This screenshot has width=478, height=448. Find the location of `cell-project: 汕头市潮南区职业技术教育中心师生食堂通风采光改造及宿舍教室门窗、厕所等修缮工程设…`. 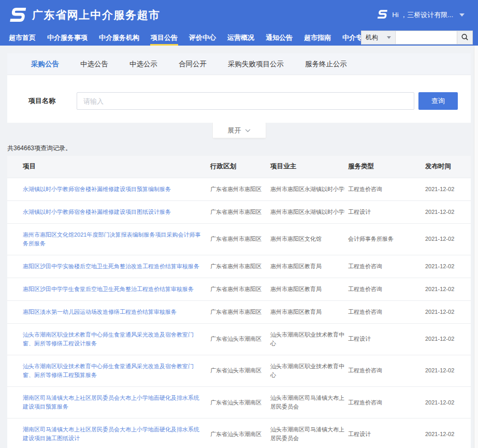

cell-project: 汕头市潮南区职业技术教育中心师生食堂通风采光改造及宿舍教室门窗、厕所等修缮工程设… is located at coordinates (109, 339).